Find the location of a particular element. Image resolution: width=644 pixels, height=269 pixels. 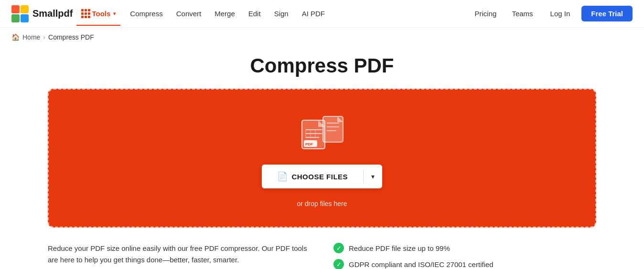

smallpdf-logo-icon is located at coordinates (20, 14).